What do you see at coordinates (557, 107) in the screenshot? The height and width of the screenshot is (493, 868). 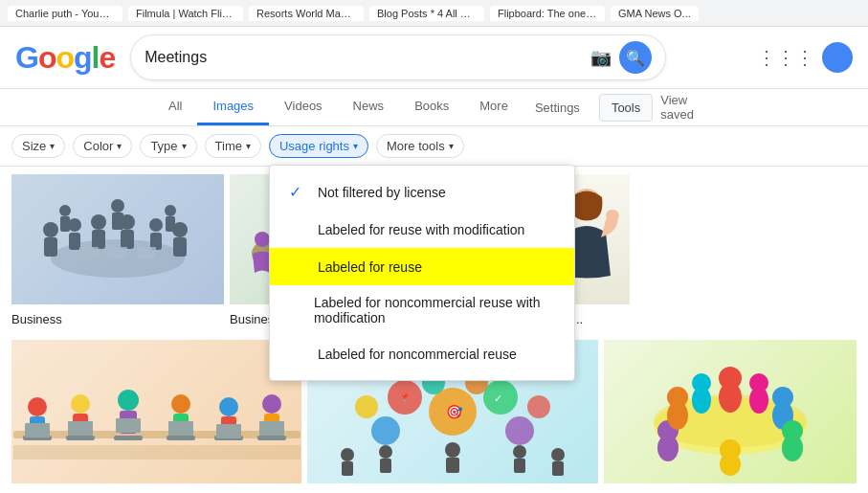 I see `settings-button: Settings` at bounding box center [557, 107].